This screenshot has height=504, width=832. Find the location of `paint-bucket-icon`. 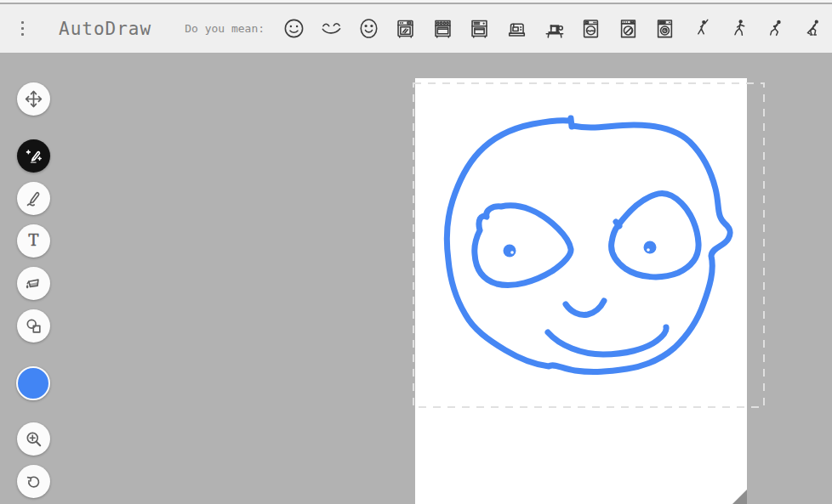

paint-bucket-icon is located at coordinates (34, 284).